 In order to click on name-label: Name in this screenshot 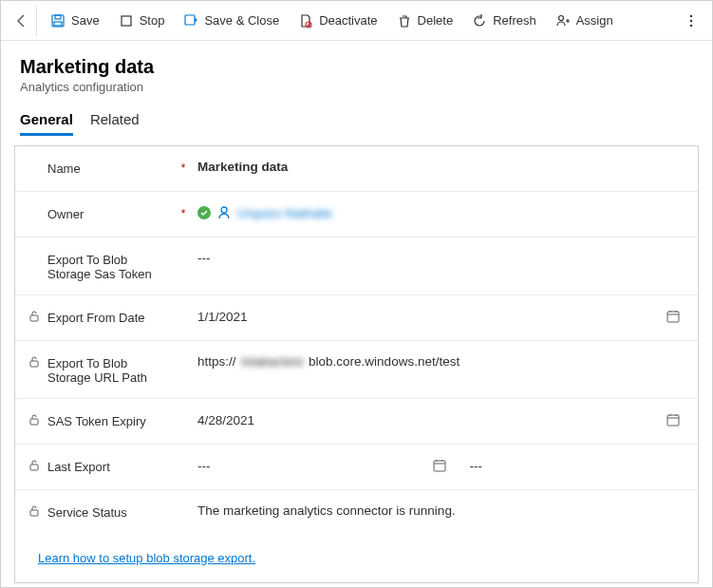, I will do `click(109, 169)`.